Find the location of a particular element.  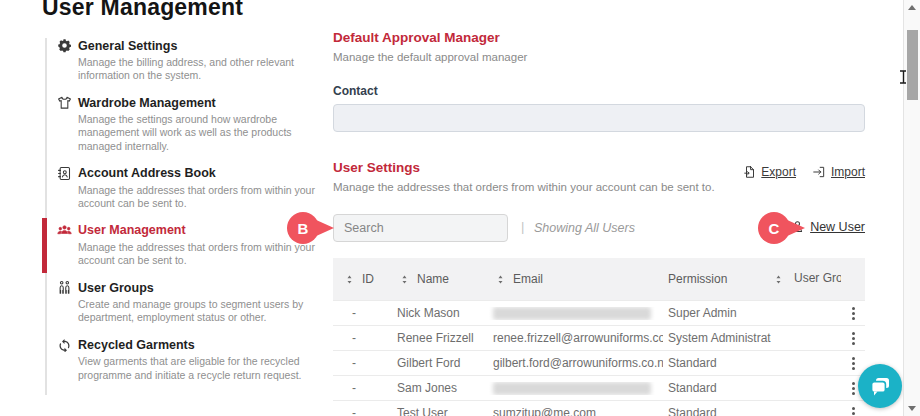

export-import-links: Export Import is located at coordinates (804, 172).